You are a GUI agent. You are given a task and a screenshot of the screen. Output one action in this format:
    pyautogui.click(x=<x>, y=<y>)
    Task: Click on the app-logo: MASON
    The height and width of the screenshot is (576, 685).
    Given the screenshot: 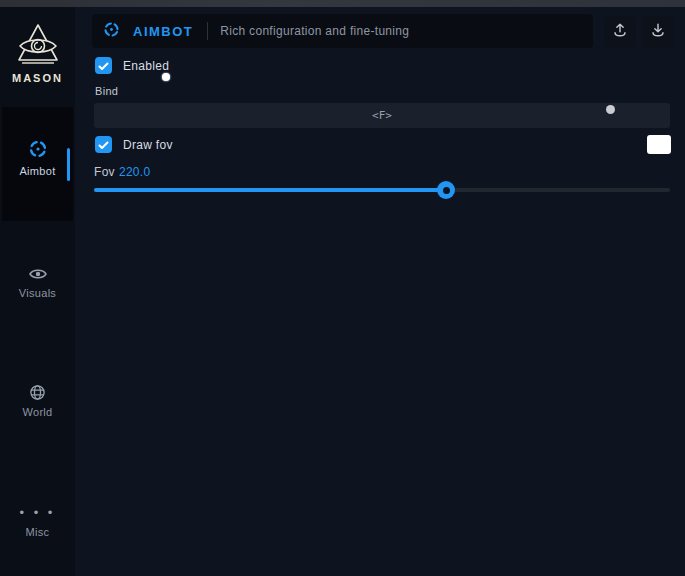 What is the action you would take?
    pyautogui.click(x=38, y=53)
    